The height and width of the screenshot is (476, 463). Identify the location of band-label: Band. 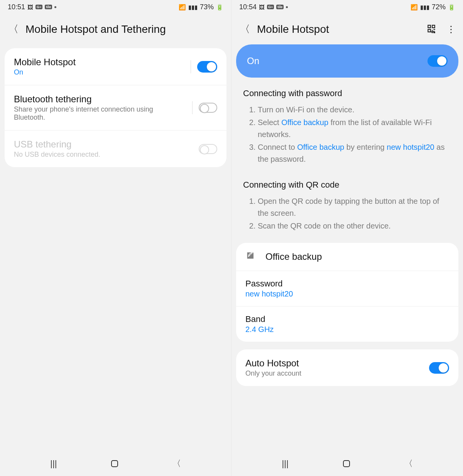
(347, 319).